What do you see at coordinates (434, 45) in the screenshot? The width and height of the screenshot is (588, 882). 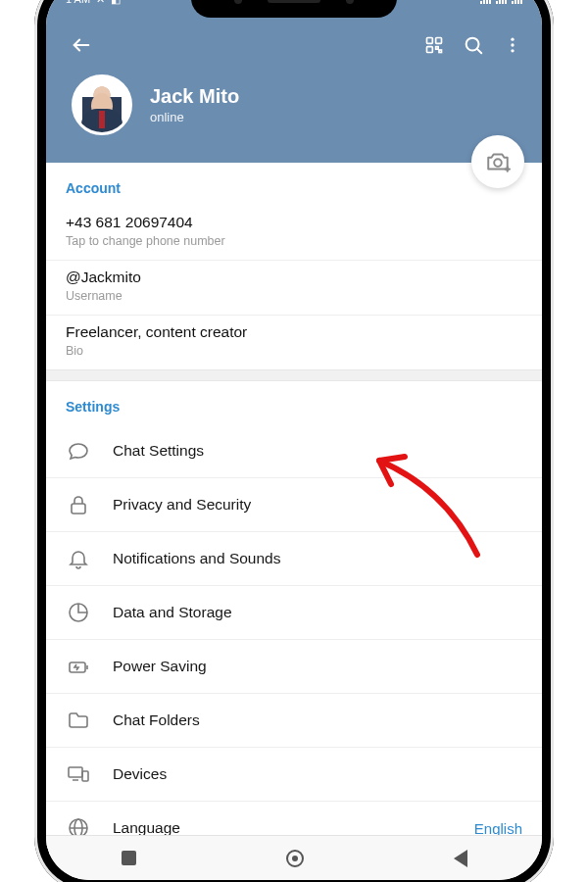 I see `qr-button` at bounding box center [434, 45].